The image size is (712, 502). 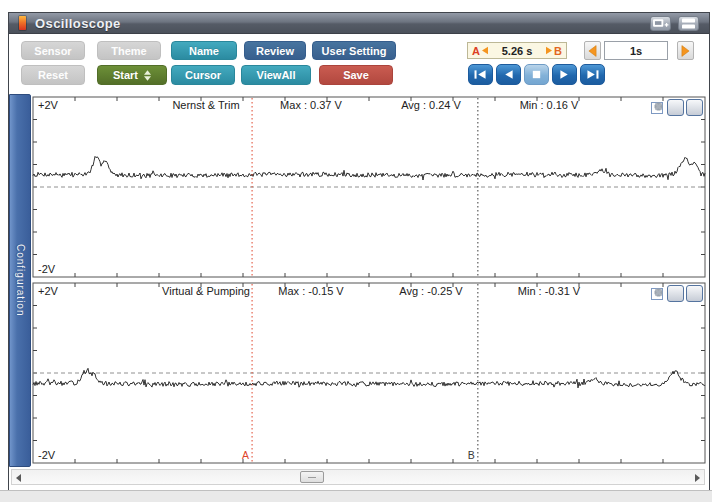 I want to click on timebase-increase-button, so click(x=686, y=50).